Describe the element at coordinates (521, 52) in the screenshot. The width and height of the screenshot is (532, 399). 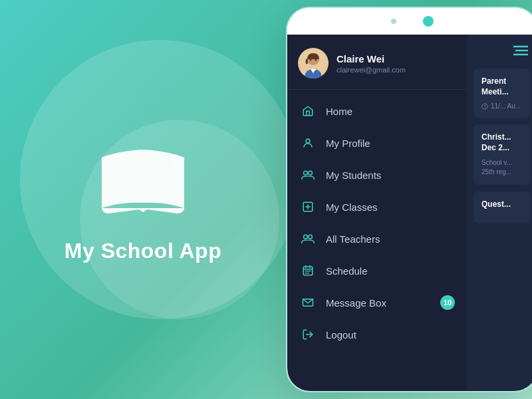
I see `hamburger-icon` at that location.